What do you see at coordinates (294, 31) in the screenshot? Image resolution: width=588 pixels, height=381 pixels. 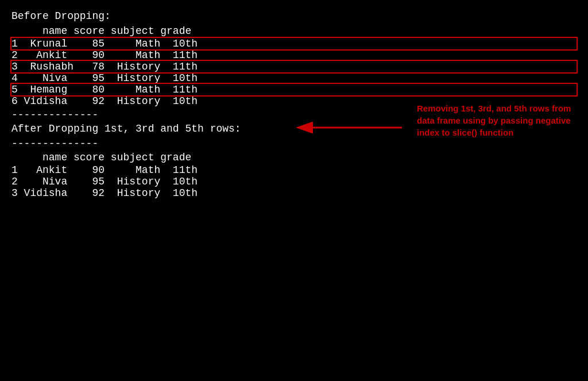 I see `before-header: name score subject grade` at bounding box center [294, 31].